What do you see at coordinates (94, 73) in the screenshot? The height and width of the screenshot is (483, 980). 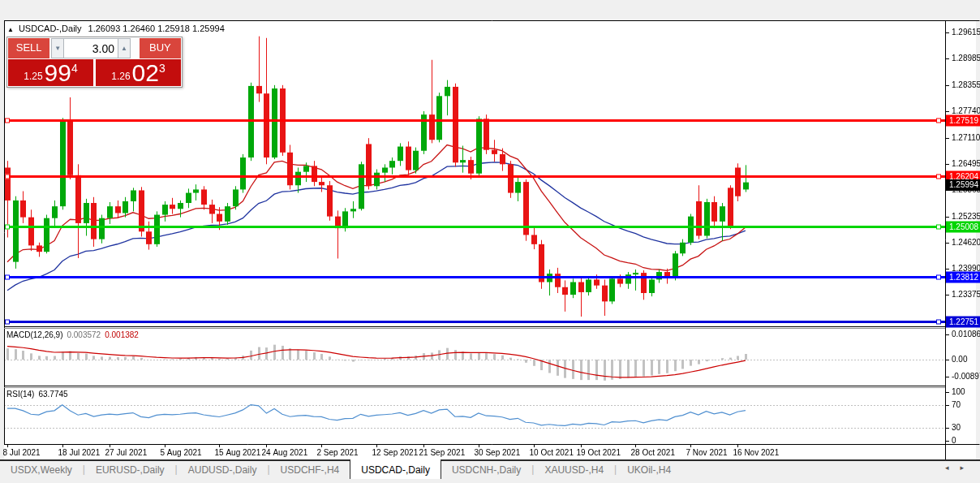 I see `trade-panel-price-row: 1.25 99 4 1.26 02 3` at bounding box center [94, 73].